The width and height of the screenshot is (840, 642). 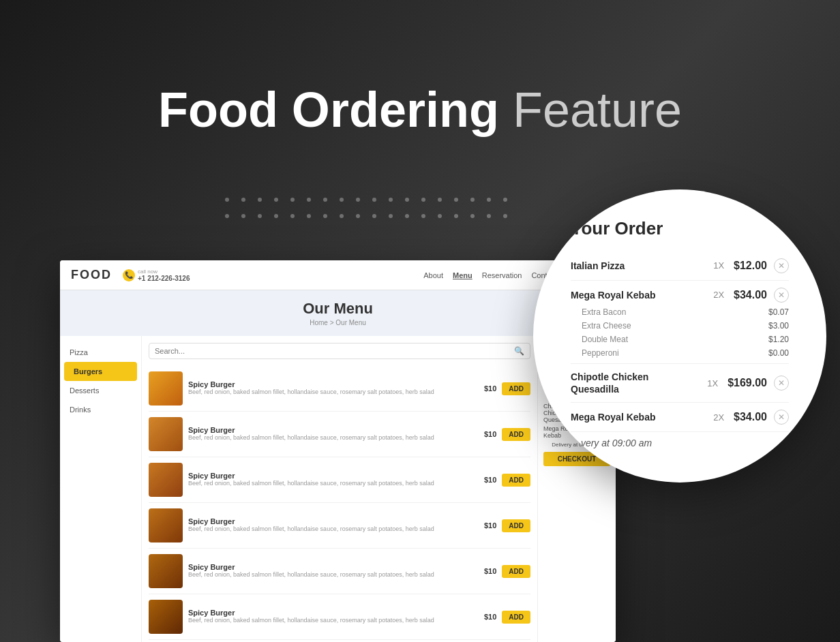 What do you see at coordinates (340, 480) in the screenshot?
I see `food-item-3: Spicy Burger Beef, red onion, baked salm…` at bounding box center [340, 480].